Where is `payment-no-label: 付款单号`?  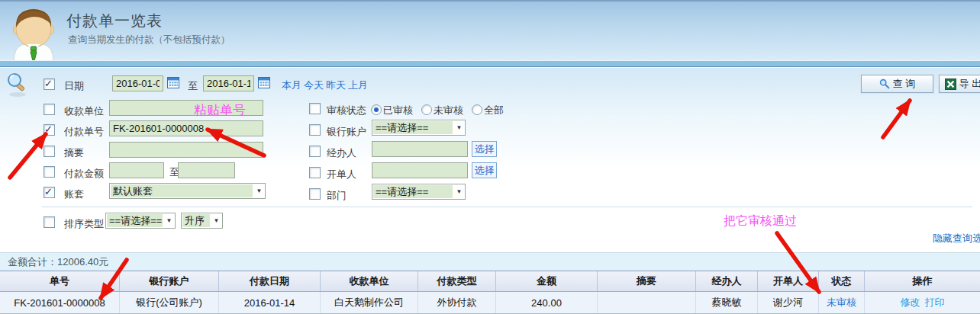
payment-no-label: 付款单号 is located at coordinates (84, 132).